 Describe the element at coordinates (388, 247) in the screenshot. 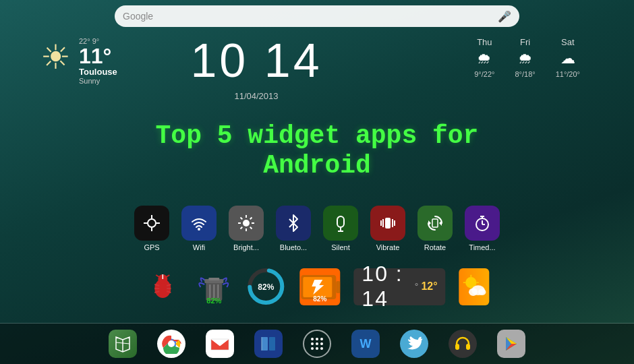

I see `vibrate-label: Vibrate` at that location.